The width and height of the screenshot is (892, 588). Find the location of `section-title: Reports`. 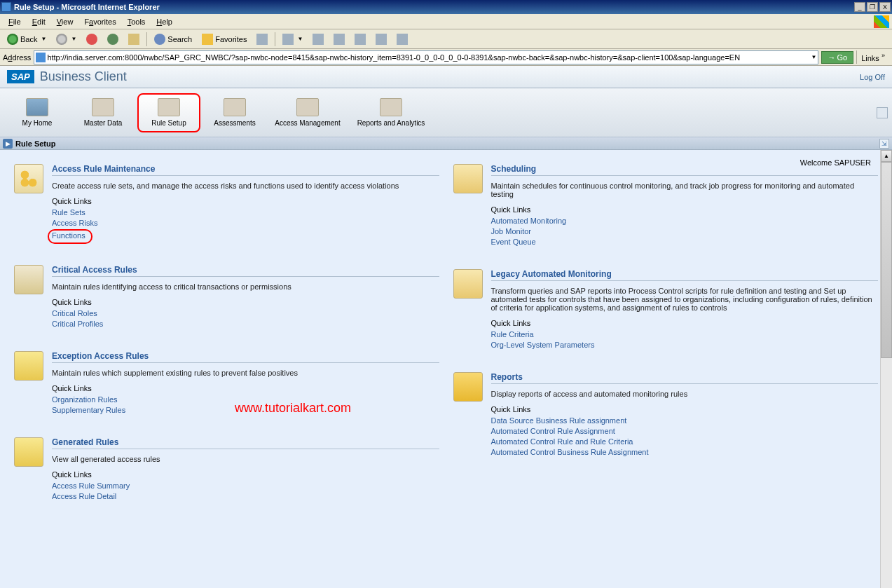

section-title: Reports is located at coordinates (685, 378).